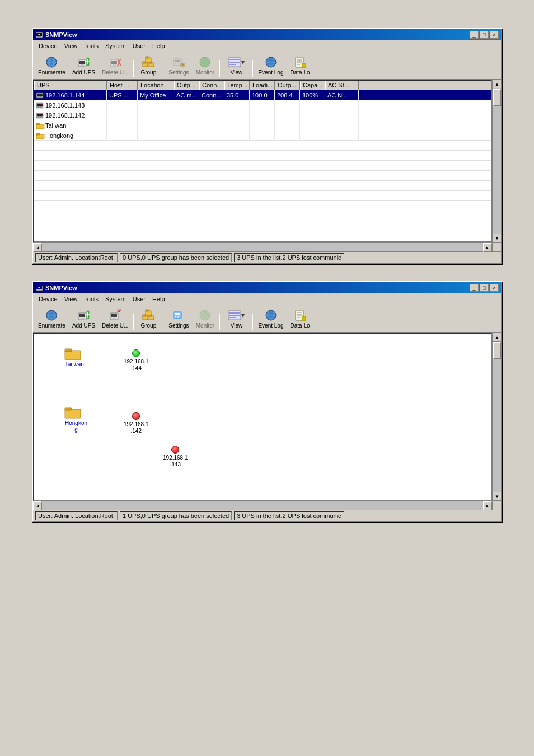 The height and width of the screenshot is (756, 534). I want to click on monitor-label-1: Monitor, so click(205, 73).